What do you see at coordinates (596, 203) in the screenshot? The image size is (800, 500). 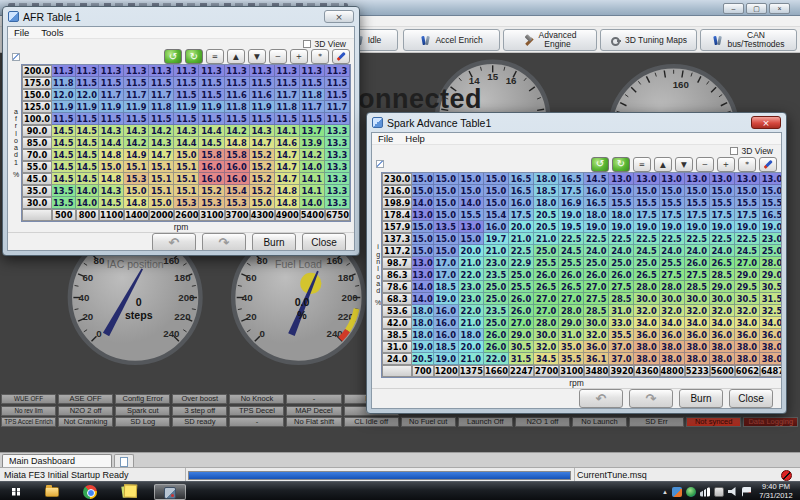 I see `spark-table-cell: 16.5` at bounding box center [596, 203].